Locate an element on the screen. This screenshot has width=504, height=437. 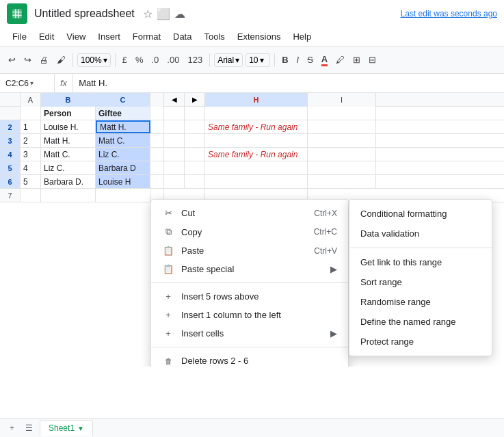
menu-format: Format is located at coordinates (146, 37).